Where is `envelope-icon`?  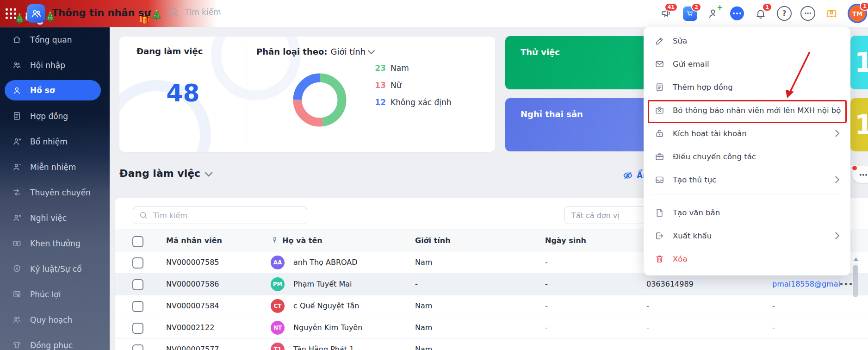
envelope-icon is located at coordinates (660, 64).